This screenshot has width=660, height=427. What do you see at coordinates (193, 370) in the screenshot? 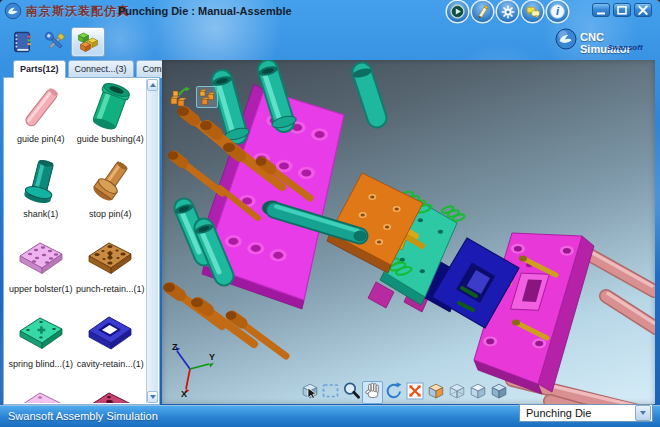
I see `axis-triad: Z Y X` at bounding box center [193, 370].